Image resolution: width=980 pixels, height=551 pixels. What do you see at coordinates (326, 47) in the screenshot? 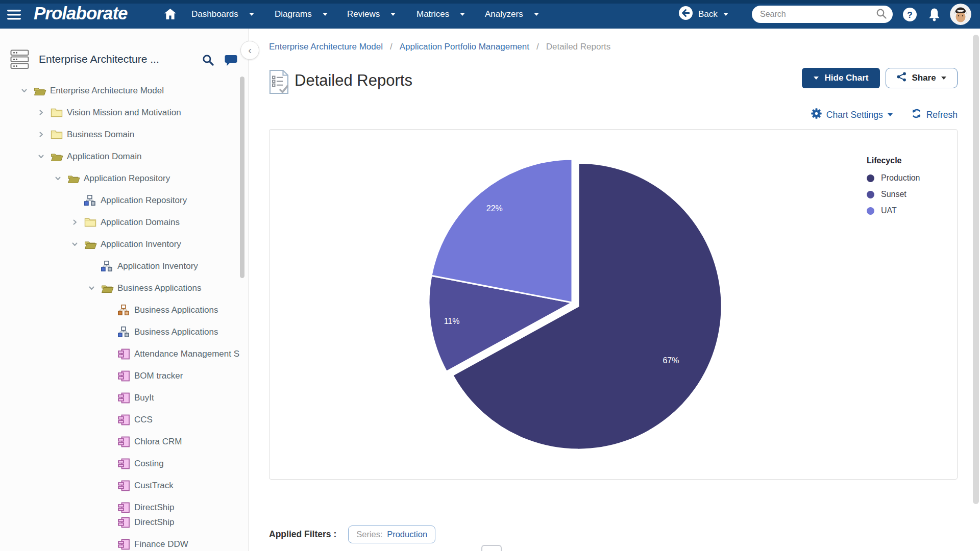
I see `breadcrumb-link: Enterprise Architecture Model` at bounding box center [326, 47].